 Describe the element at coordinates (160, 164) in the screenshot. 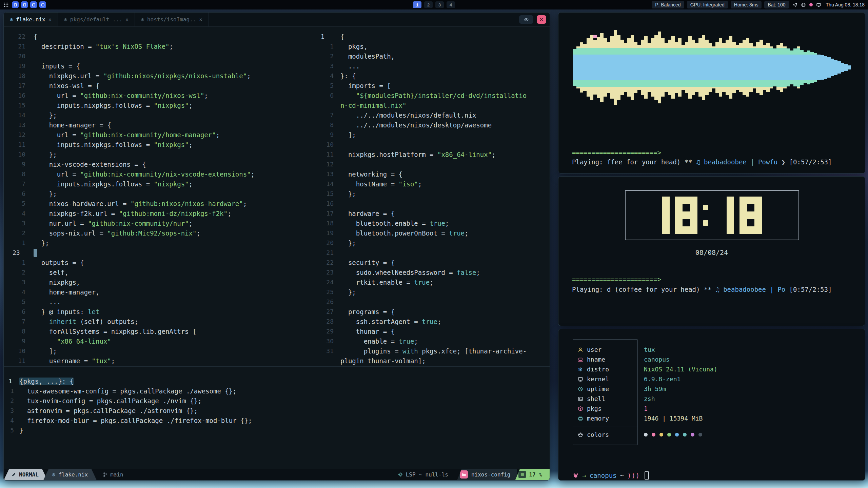

I see `code-line: 9 nix-vscode-extensions = {` at that location.